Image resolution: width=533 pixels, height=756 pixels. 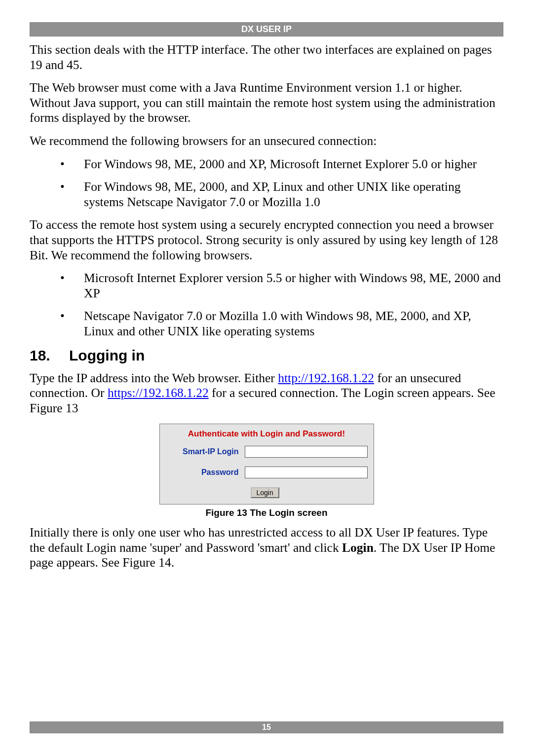 I want to click on login-button-row: Login, so click(x=266, y=493).